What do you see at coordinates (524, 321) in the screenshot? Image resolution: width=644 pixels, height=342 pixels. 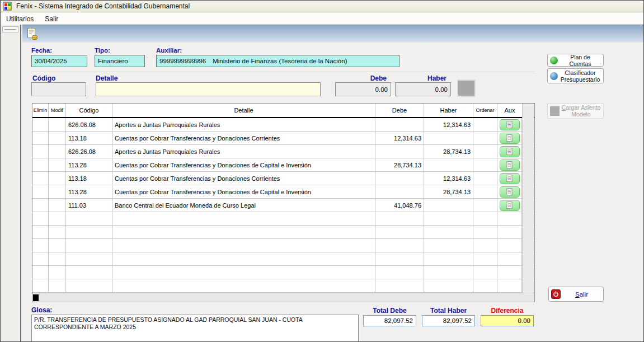 I see `diferencia-value: 0.00` at bounding box center [524, 321].